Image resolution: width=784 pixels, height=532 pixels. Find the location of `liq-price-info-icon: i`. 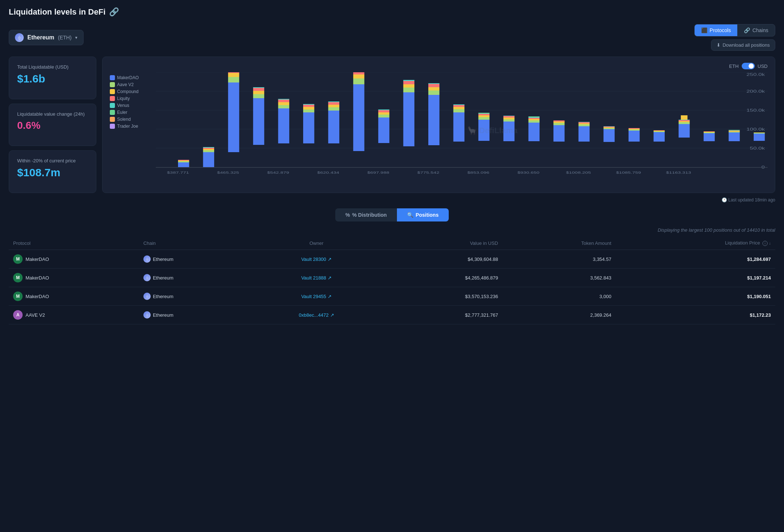

liq-price-info-icon: i is located at coordinates (765, 243).